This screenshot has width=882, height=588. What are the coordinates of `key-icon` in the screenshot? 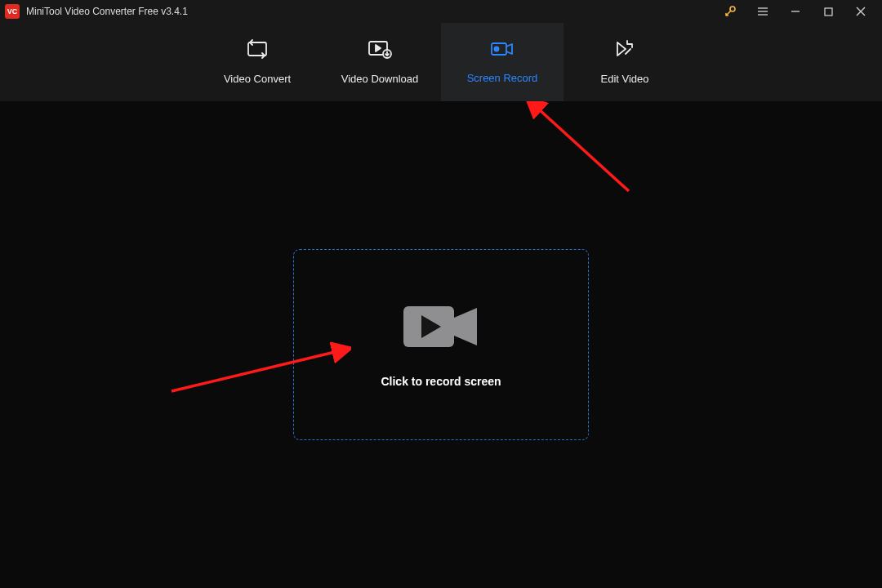 It's located at (730, 11).